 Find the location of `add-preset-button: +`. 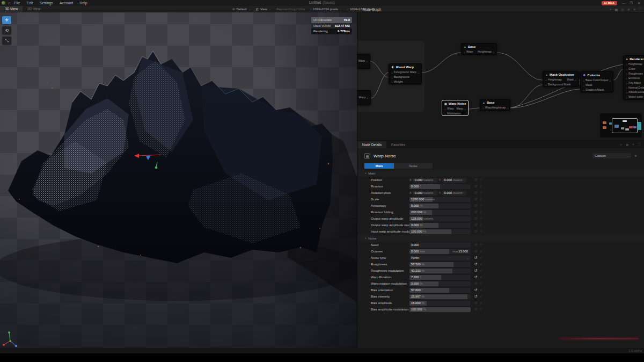

add-preset-button: + is located at coordinates (635, 156).